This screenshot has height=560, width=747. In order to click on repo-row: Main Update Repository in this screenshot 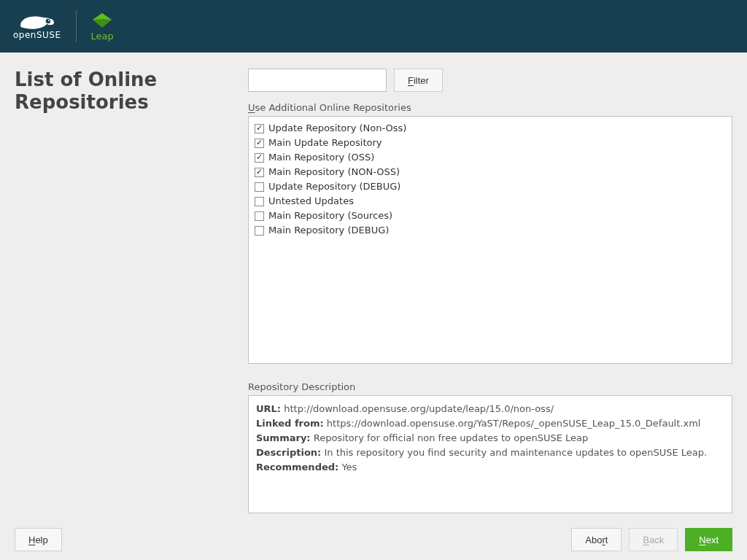, I will do `click(490, 143)`.